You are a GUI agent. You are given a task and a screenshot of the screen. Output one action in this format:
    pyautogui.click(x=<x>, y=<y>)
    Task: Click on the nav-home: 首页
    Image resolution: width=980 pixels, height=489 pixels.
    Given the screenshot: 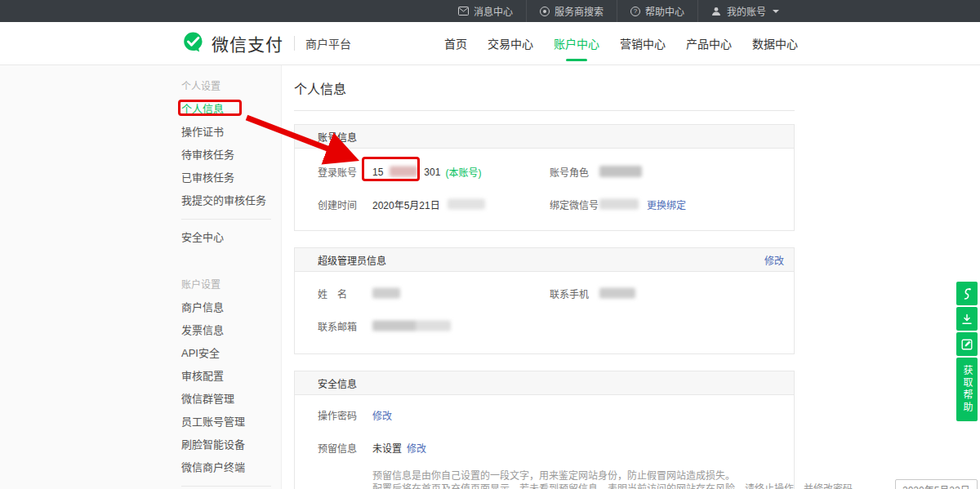 What is the action you would take?
    pyautogui.click(x=456, y=44)
    